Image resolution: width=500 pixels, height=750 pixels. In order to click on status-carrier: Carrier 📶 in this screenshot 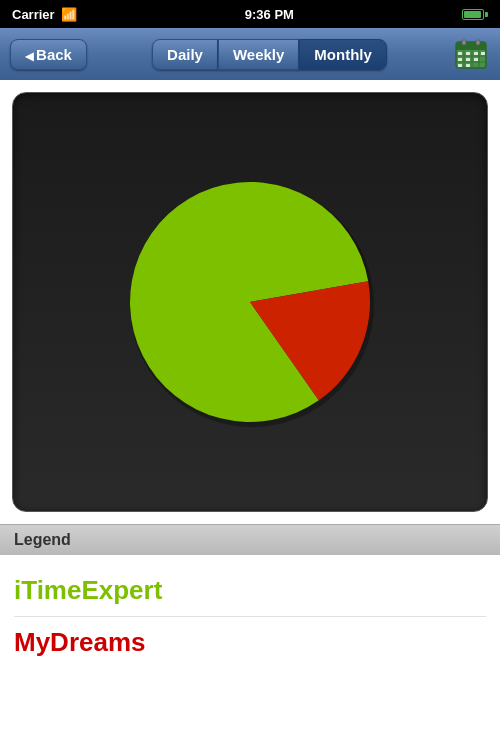, I will do `click(44, 14)`.